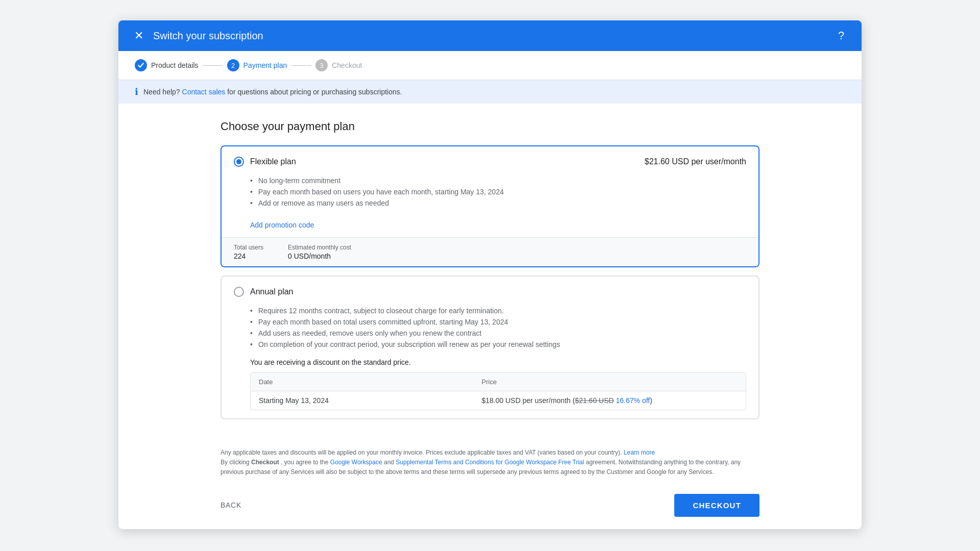  I want to click on supplemental-terms-link: Supplemental Terms and Conditions for Go…, so click(490, 462).